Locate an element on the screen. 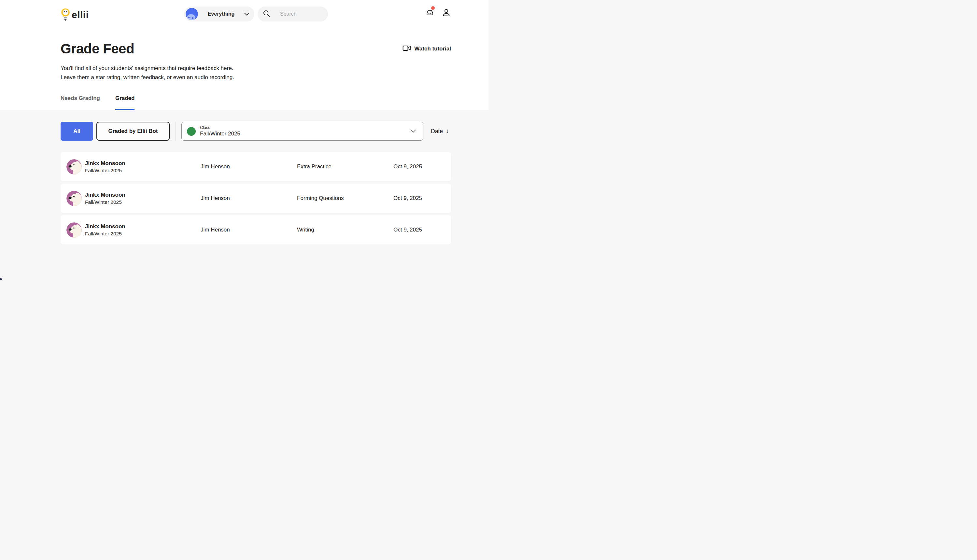  page-title: Grade Feed is located at coordinates (97, 49).